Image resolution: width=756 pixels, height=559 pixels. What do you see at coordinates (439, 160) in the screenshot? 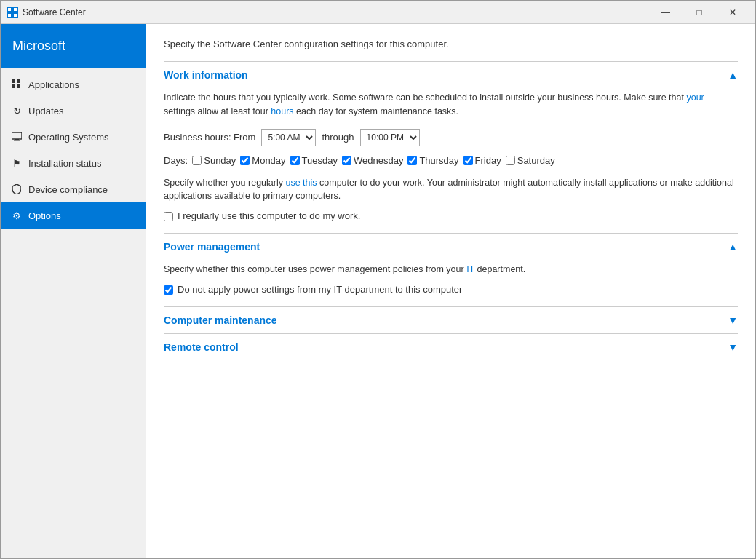
I see `thursday-label: Thursday` at bounding box center [439, 160].